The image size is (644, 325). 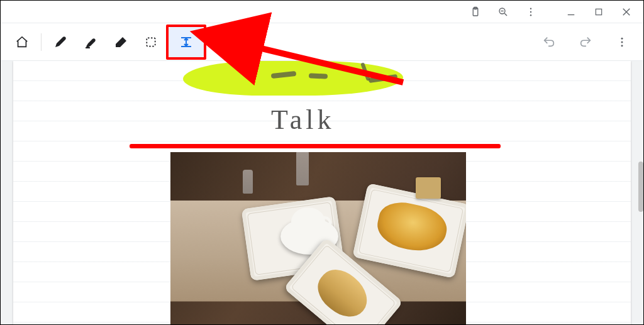 I want to click on handwriting-text: Talk, so click(x=303, y=119).